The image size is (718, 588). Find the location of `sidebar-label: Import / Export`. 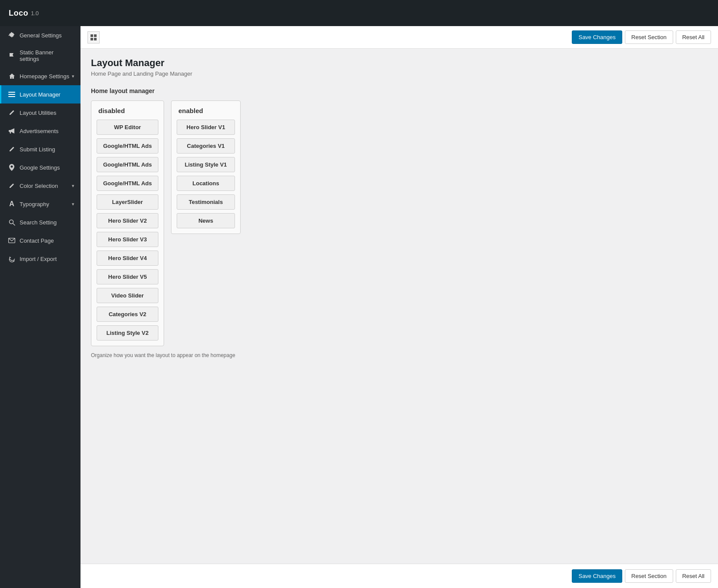

sidebar-label: Import / Export is located at coordinates (47, 259).